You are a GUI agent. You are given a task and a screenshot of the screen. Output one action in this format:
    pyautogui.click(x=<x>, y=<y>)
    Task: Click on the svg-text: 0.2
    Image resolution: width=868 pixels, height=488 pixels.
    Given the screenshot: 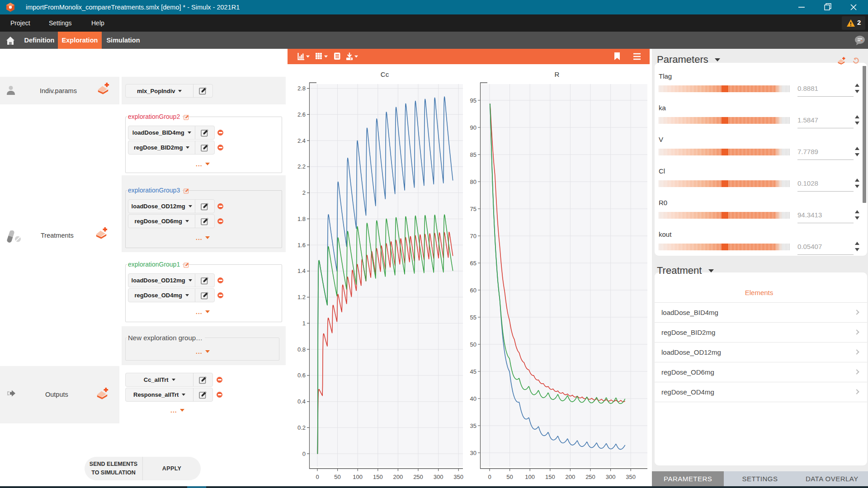 What is the action you would take?
    pyautogui.click(x=302, y=427)
    